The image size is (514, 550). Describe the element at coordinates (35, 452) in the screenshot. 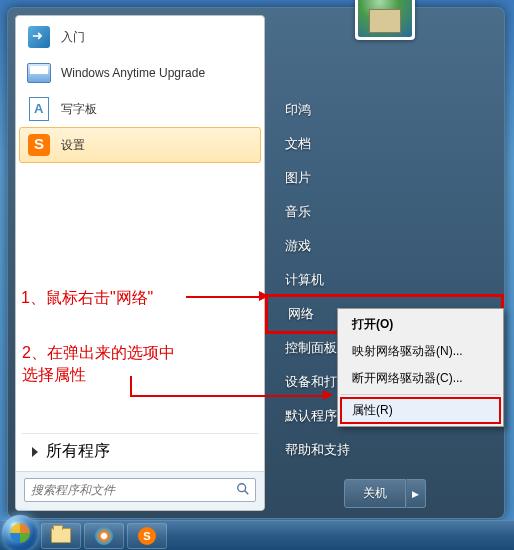

I see `chevron-right-icon` at that location.